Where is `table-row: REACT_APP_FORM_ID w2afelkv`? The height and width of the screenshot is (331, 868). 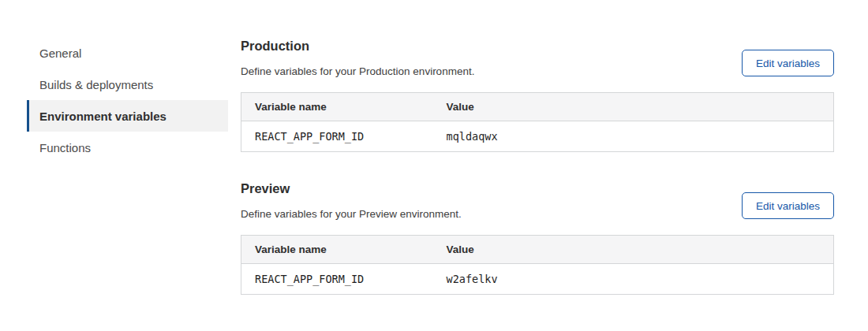 table-row: REACT_APP_FORM_ID w2afelkv is located at coordinates (538, 279).